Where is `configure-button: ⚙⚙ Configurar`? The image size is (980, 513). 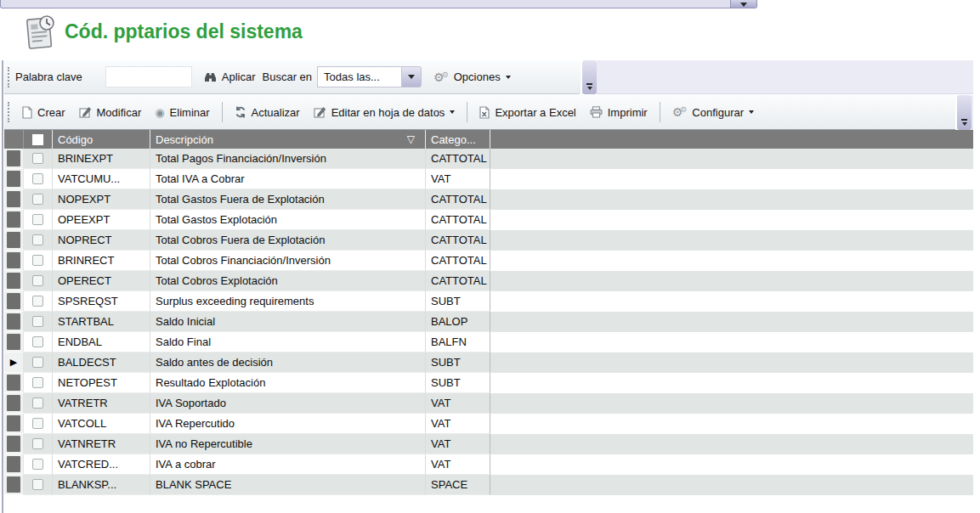
configure-button: ⚙⚙ Configurar is located at coordinates (713, 112).